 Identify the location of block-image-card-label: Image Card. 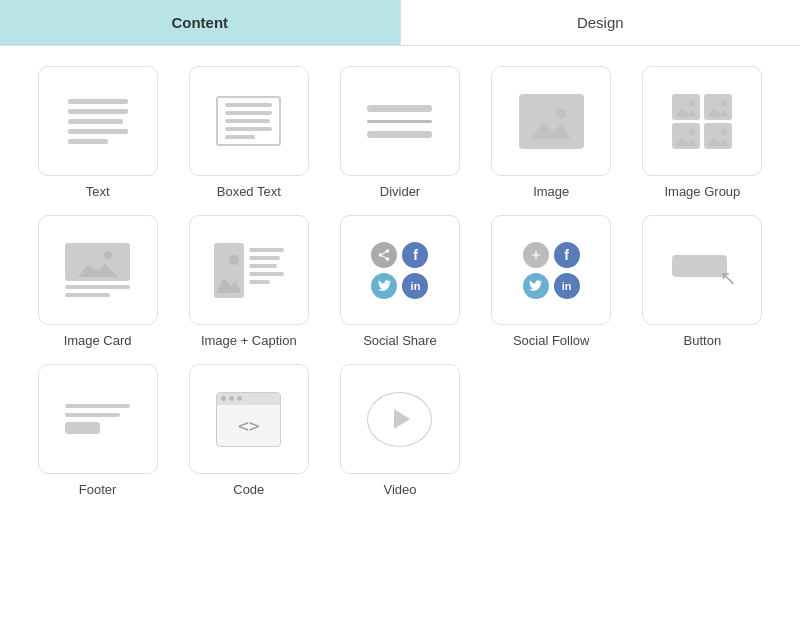
(98, 340).